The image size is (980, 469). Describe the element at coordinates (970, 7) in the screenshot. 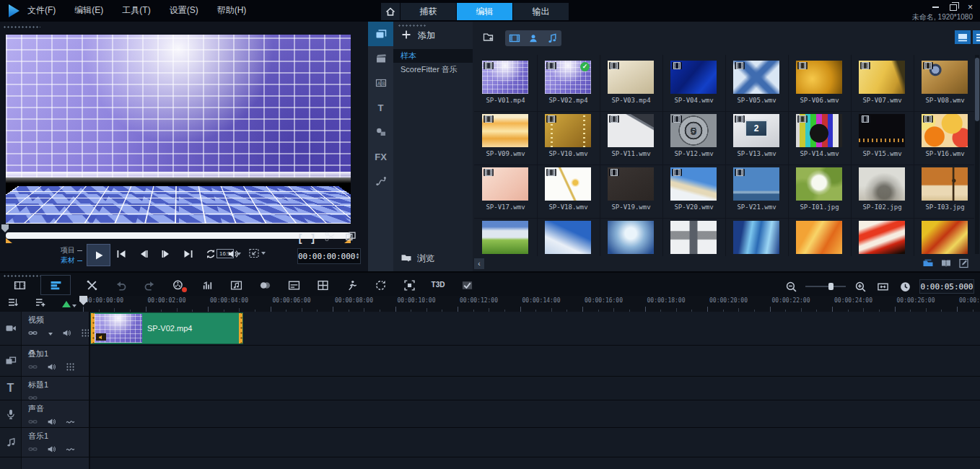

I see `close-button: ×` at that location.